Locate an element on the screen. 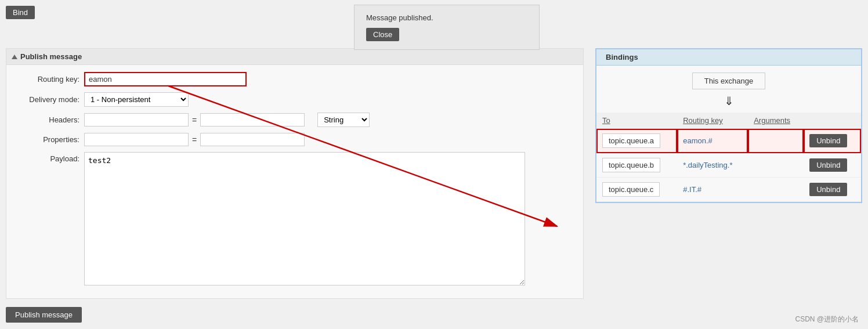 This screenshot has width=868, height=329. headers-value-input is located at coordinates (252, 120).